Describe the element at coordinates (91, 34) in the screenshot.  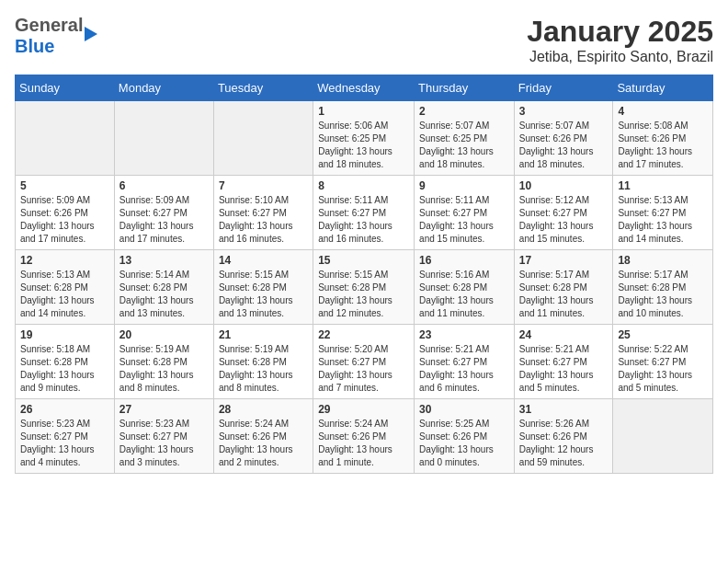
I see `logo-arrow-icon` at that location.